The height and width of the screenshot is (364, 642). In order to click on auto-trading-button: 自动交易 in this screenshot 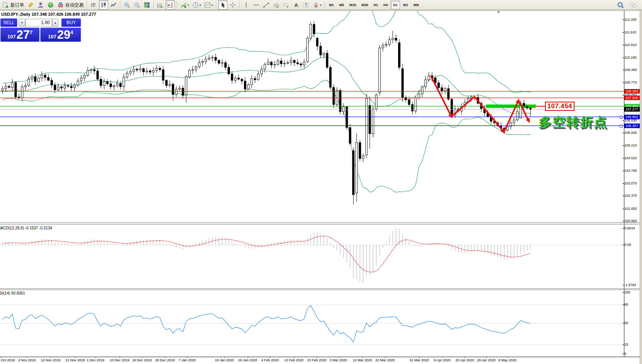, I will do `click(71, 5)`.